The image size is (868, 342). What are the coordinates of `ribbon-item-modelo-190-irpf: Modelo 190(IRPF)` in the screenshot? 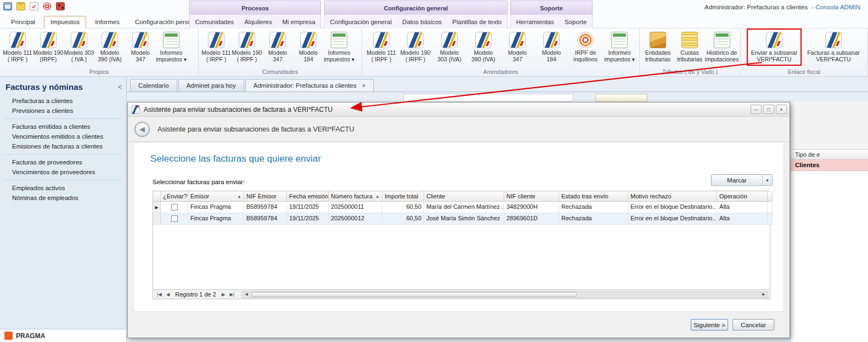 It's located at (48, 47).